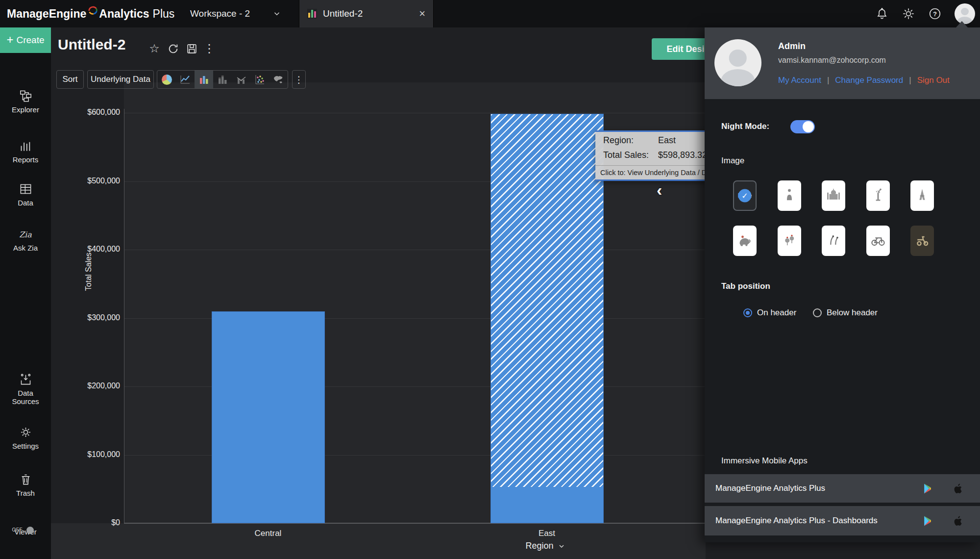 This screenshot has height=559, width=980. Describe the element at coordinates (47, 14) in the screenshot. I see `brand-manageengine: ManageEngine` at that location.